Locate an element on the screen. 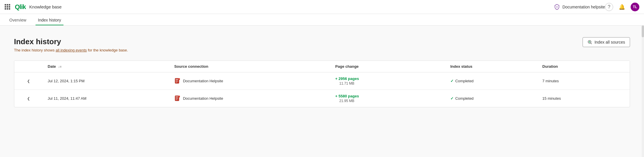  col-header-status: Index status is located at coordinates (492, 67).